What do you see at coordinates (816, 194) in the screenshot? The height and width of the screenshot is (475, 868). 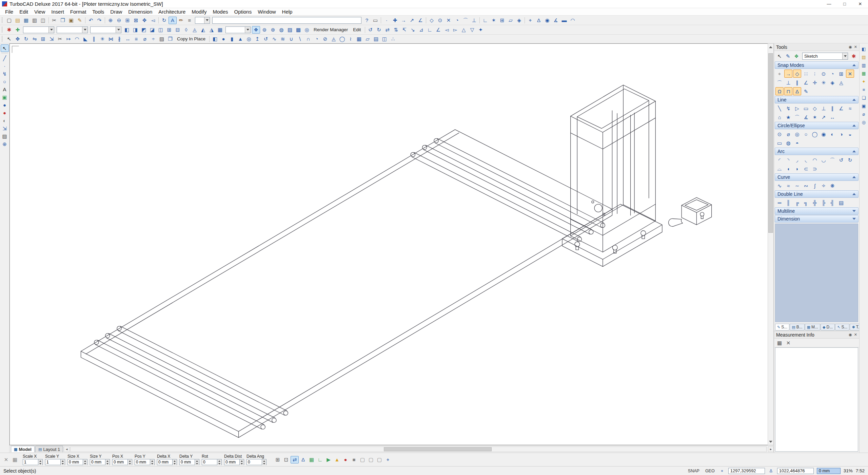 I see `section-header-double-line: Double Line` at bounding box center [816, 194].